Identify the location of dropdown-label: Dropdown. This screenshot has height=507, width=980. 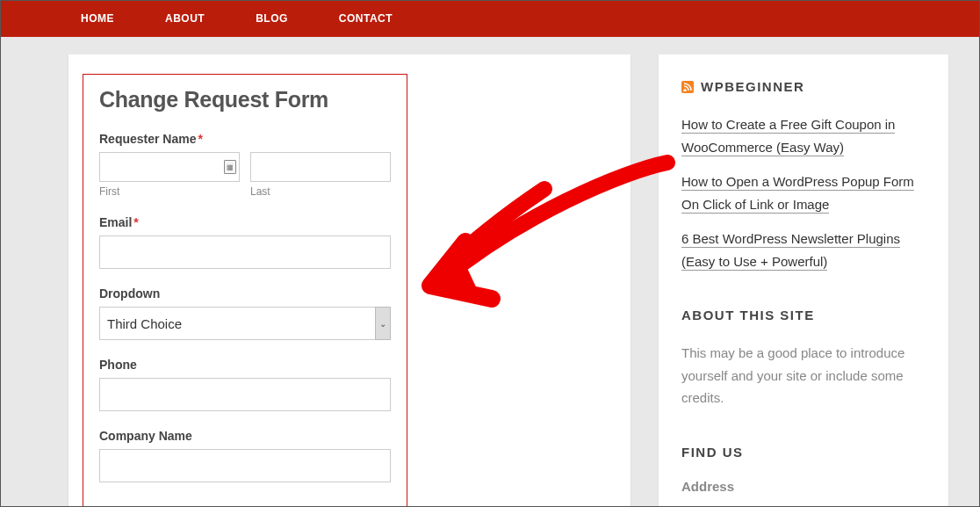
(245, 293).